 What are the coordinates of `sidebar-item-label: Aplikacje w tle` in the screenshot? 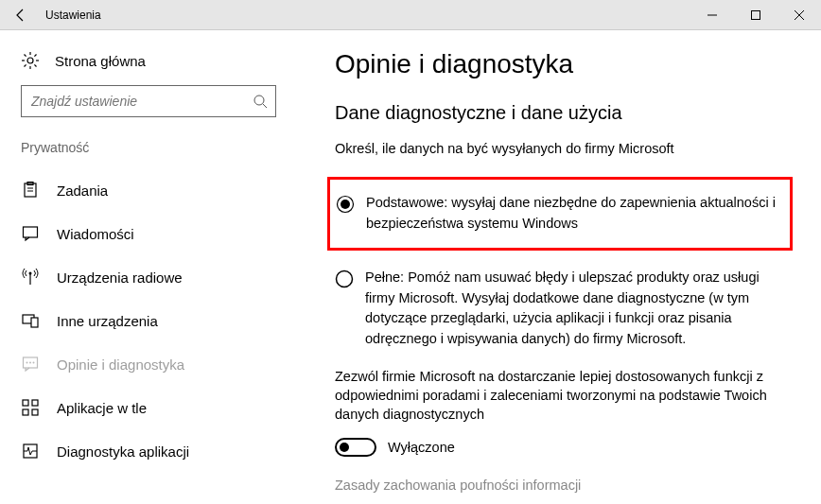 It's located at (102, 408).